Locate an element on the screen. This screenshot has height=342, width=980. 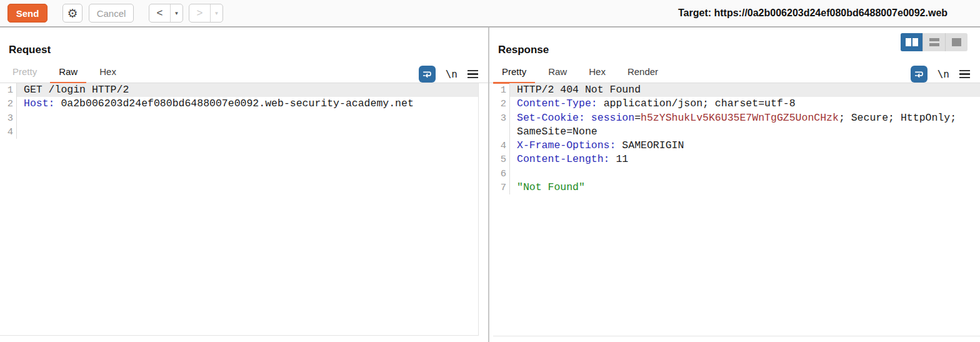
token-plain is located at coordinates (588, 118).